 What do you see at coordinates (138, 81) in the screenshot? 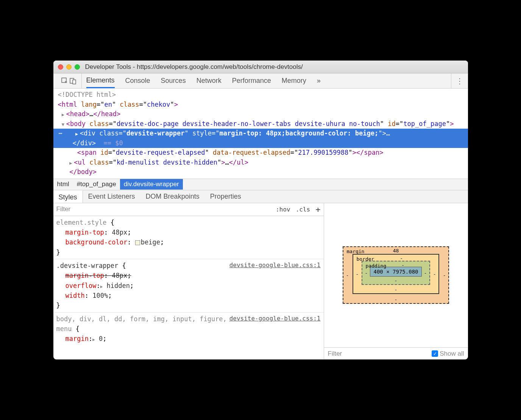
I see `tab-console: Console` at bounding box center [138, 81].